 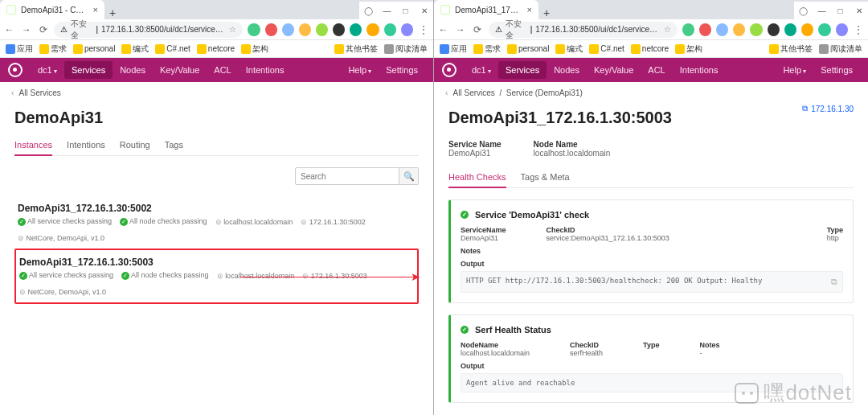 I want to click on search-button: 🔍, so click(x=409, y=176).